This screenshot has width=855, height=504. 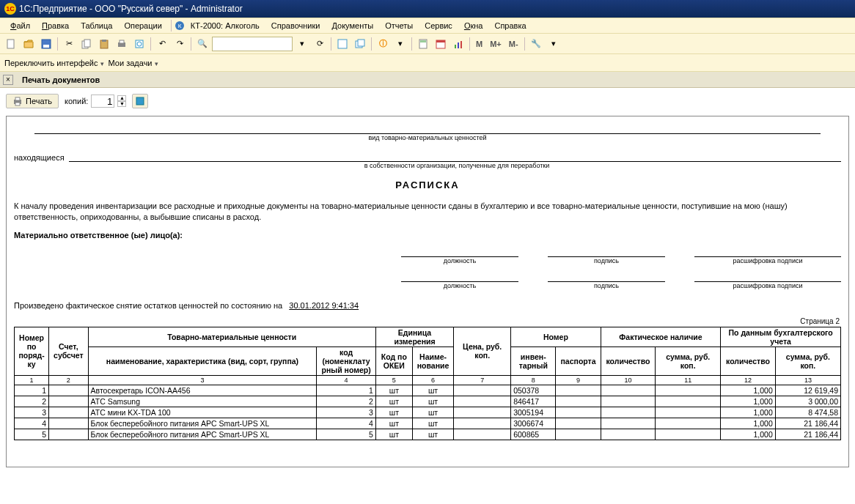 What do you see at coordinates (808, 423) in the screenshot?
I see `table-cell: 21 186,44` at bounding box center [808, 423].